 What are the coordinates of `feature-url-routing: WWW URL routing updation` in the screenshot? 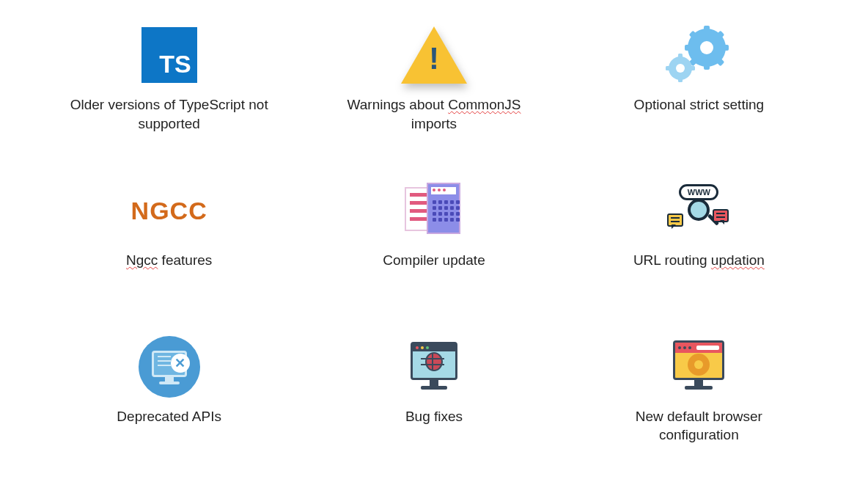 It's located at (699, 241).